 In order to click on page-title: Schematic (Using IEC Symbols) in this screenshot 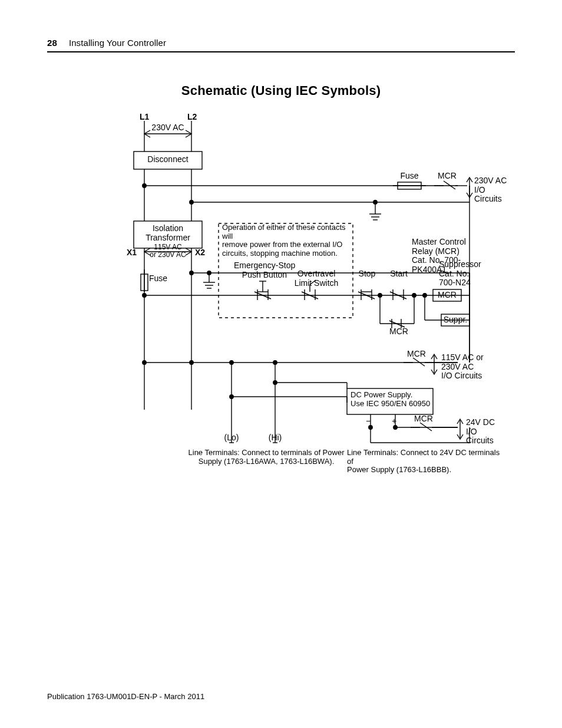, I will do `click(281, 91)`.